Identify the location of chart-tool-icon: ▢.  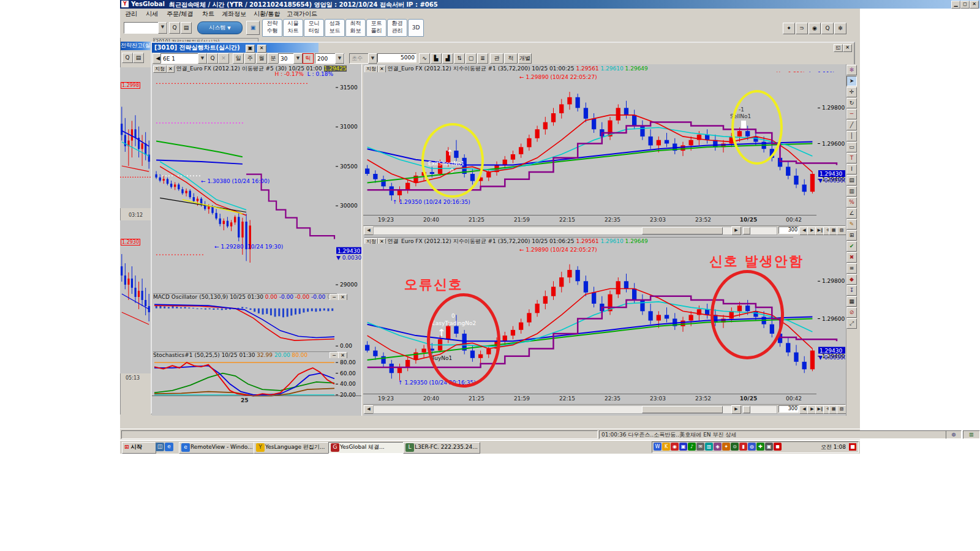
(471, 59).